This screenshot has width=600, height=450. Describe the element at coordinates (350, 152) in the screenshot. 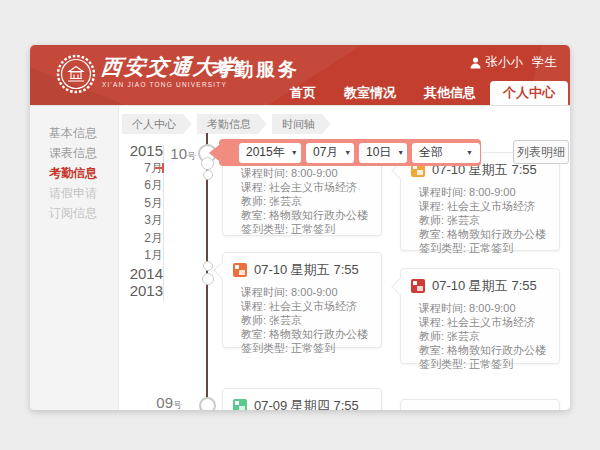

I see `date-filter-bubble: 2015年▼ 07月▼ 10日▼ 全部▼` at that location.